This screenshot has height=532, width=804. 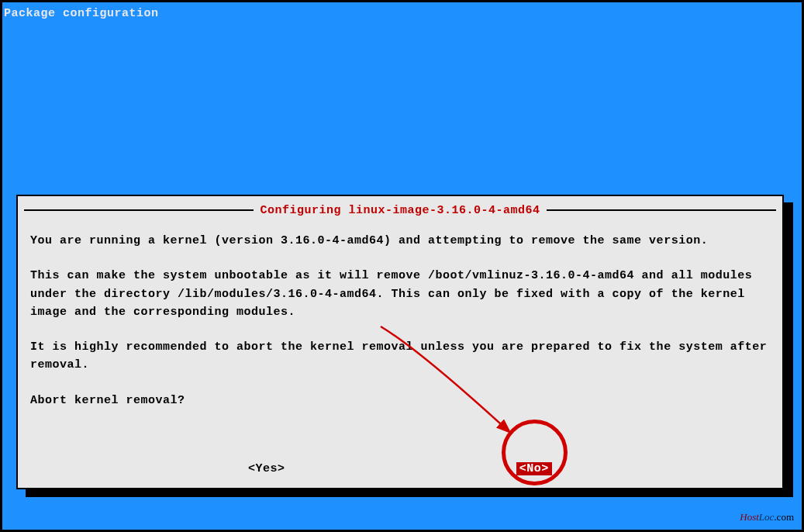 What do you see at coordinates (400, 211) in the screenshot?
I see `dialog-title: Configuring linux-image-3.16.0-4-amd64` at bounding box center [400, 211].